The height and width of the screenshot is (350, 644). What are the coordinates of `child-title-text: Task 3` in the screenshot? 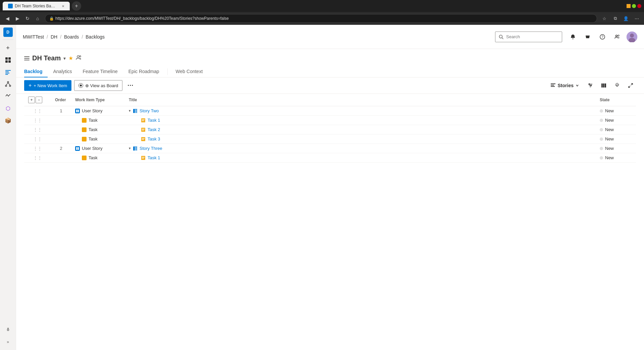 It's located at (154, 139).